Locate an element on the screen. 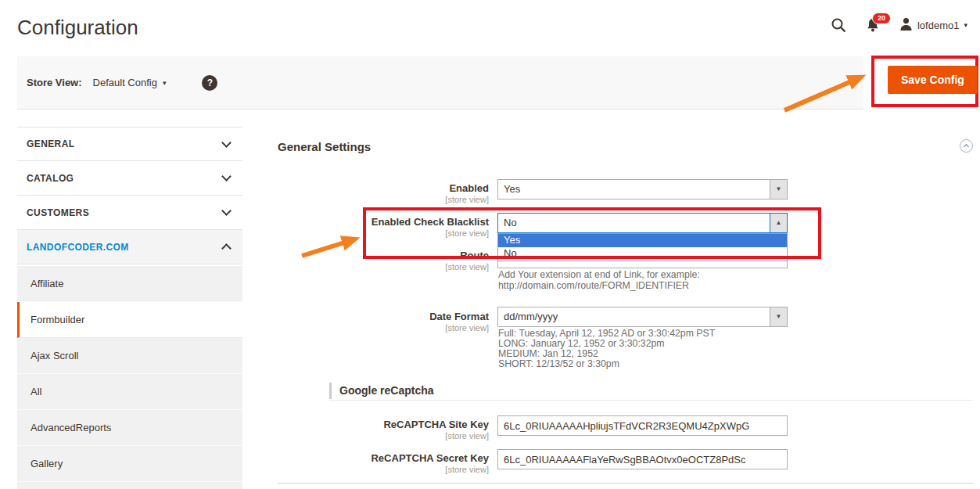  route-scope: [store view] is located at coordinates (379, 267).